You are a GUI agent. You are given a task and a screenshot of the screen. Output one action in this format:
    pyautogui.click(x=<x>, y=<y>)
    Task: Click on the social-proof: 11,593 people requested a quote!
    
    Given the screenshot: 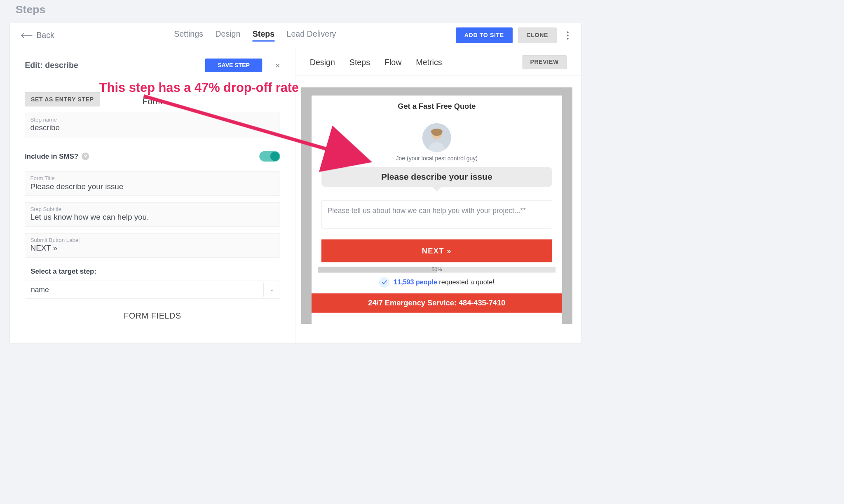 What is the action you would take?
    pyautogui.click(x=437, y=283)
    